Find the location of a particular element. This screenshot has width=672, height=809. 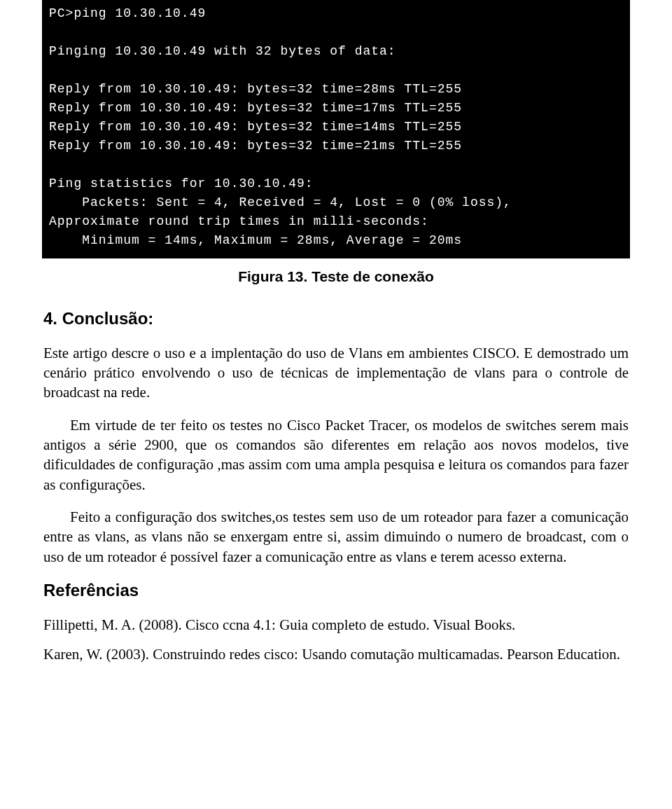

term-line: Pinging 10.30.10.49 with 32 bytes of dat… is located at coordinates (223, 51).